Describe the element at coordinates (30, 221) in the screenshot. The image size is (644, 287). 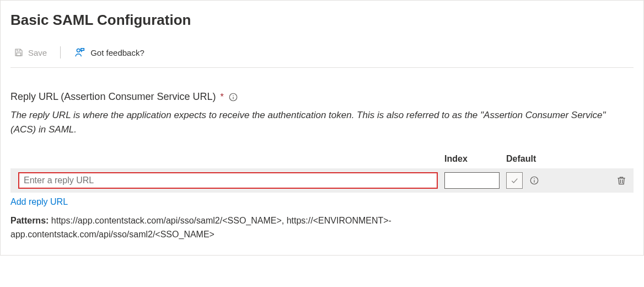
I see `patterns-label: Patterns:` at that location.